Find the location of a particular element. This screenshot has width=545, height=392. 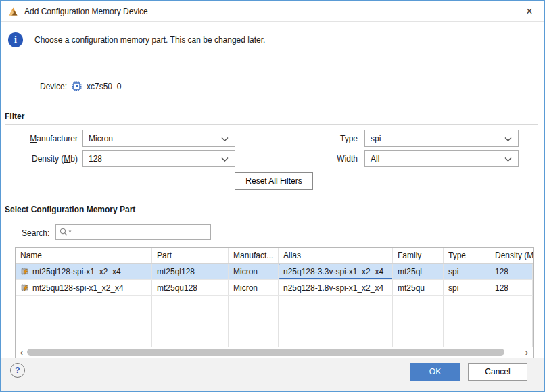

table-header-row: Name Part Manufact... Alias Family Type … is located at coordinates (275, 255).